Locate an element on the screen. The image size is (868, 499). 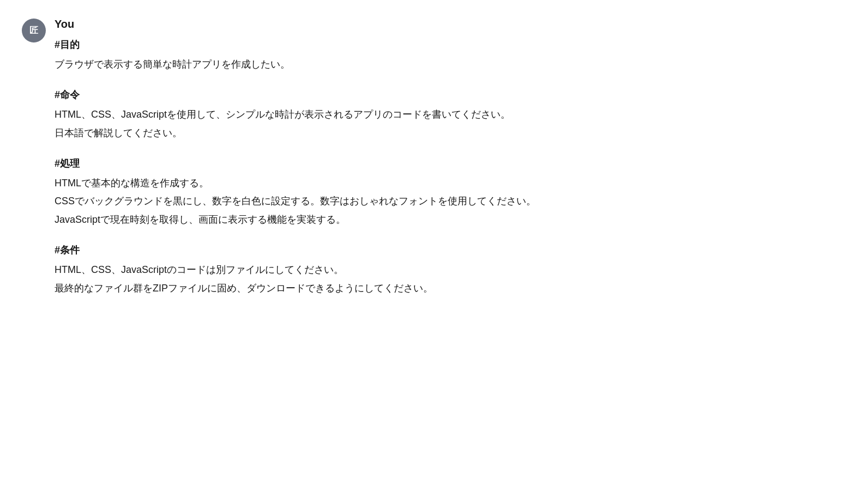
section-line: 日本語で解説してください。 is located at coordinates (420, 133).